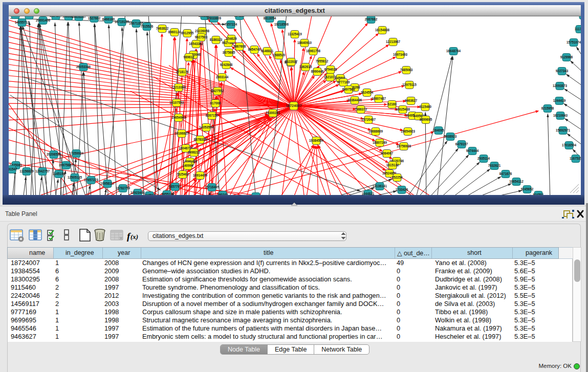 This screenshot has width=588, height=372. Describe the element at coordinates (255, 49) in the screenshot. I see `svg-text: 8454749` at that location.